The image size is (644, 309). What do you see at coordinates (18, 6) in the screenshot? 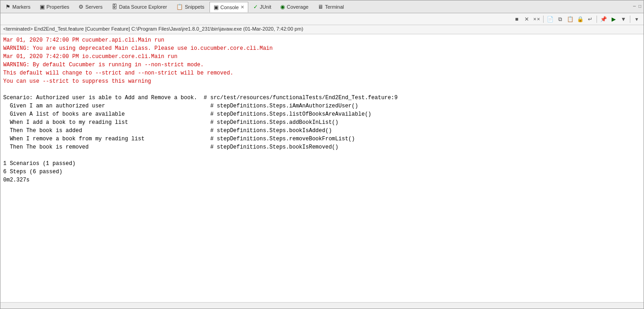
I see `tab-markers: ⚑ Markers` at bounding box center [18, 6].